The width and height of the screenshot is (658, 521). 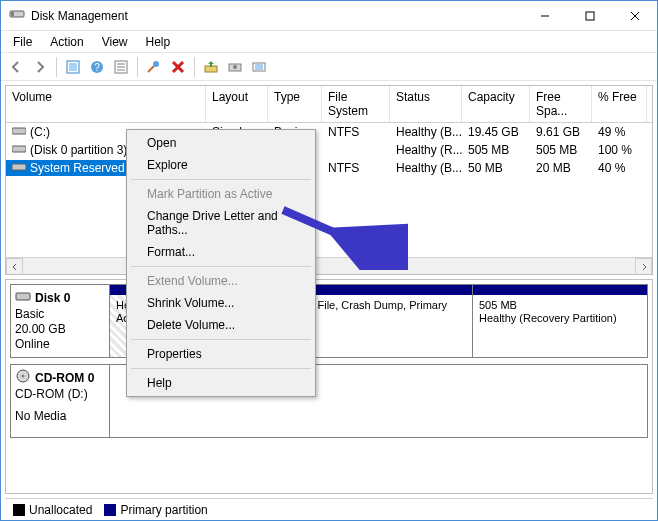 I want to click on scroll-left-icon, so click(x=14, y=266).